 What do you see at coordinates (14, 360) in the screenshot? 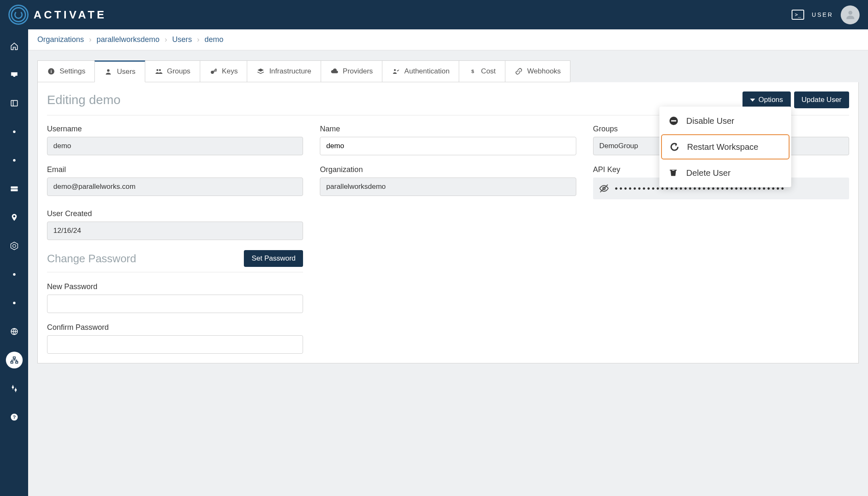
I see `sidebar-org-icon` at bounding box center [14, 360].